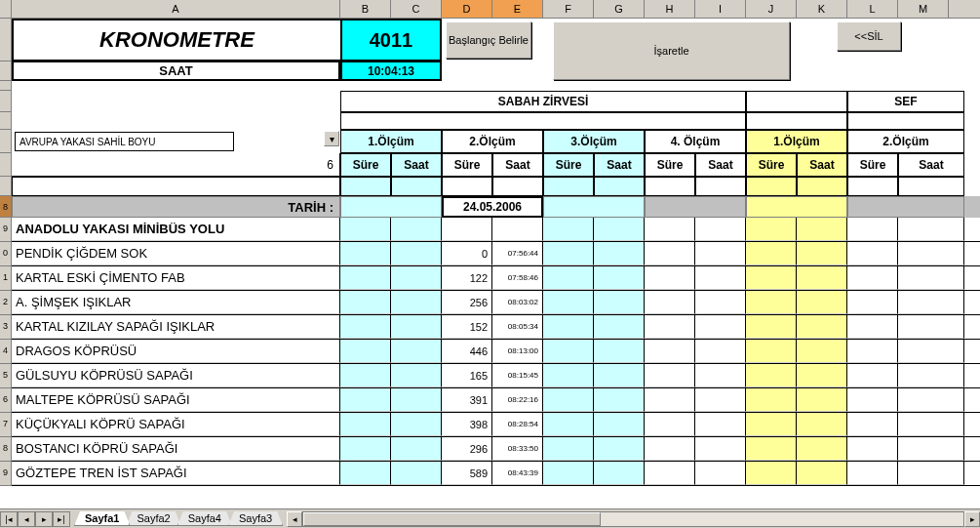  What do you see at coordinates (518, 351) in the screenshot?
I see `saat-cell: 08:13:00` at bounding box center [518, 351].